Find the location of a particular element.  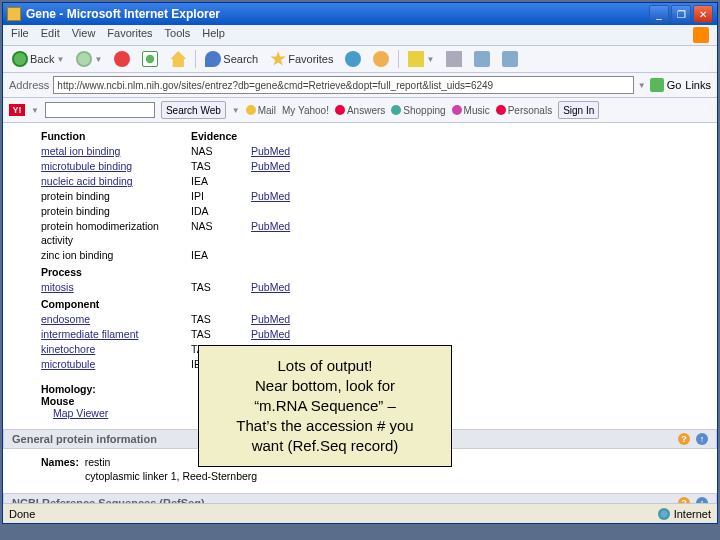

menu-view: View is located at coordinates (84, 35).